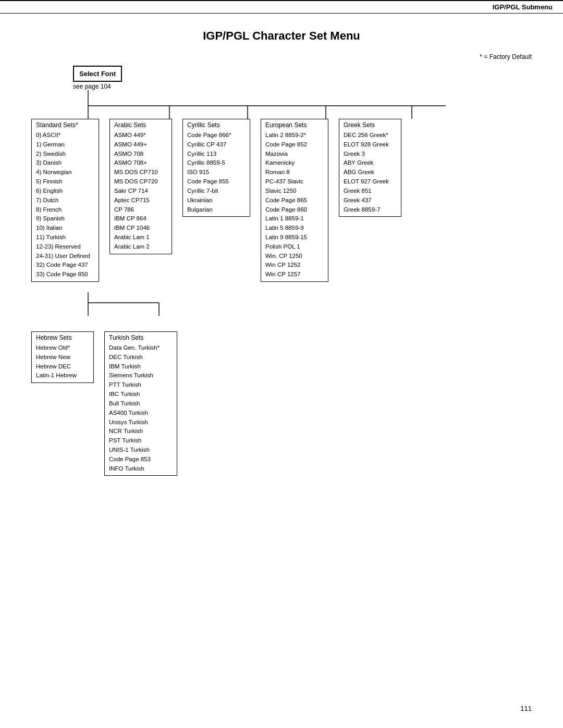 Image resolution: width=563 pixels, height=728 pixels. What do you see at coordinates (141, 385) in the screenshot?
I see `list-item: PTT Turkish` at bounding box center [141, 385].